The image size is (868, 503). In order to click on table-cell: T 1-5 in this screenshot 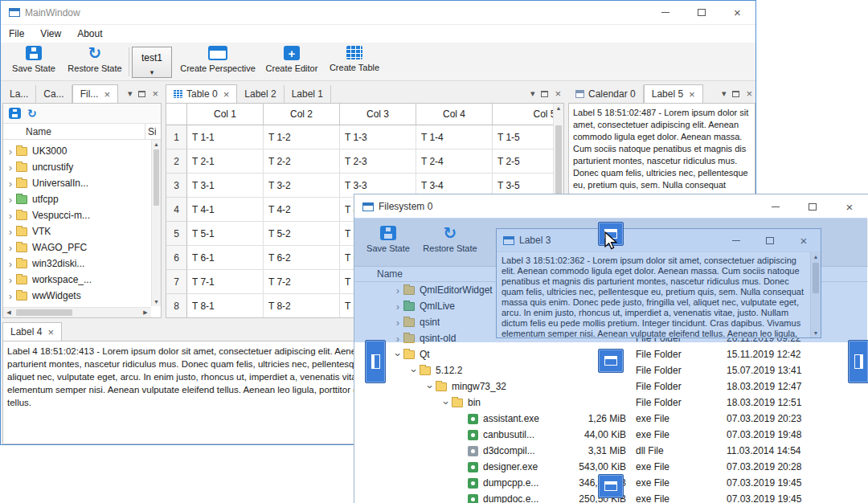, I will do `click(523, 137)`.